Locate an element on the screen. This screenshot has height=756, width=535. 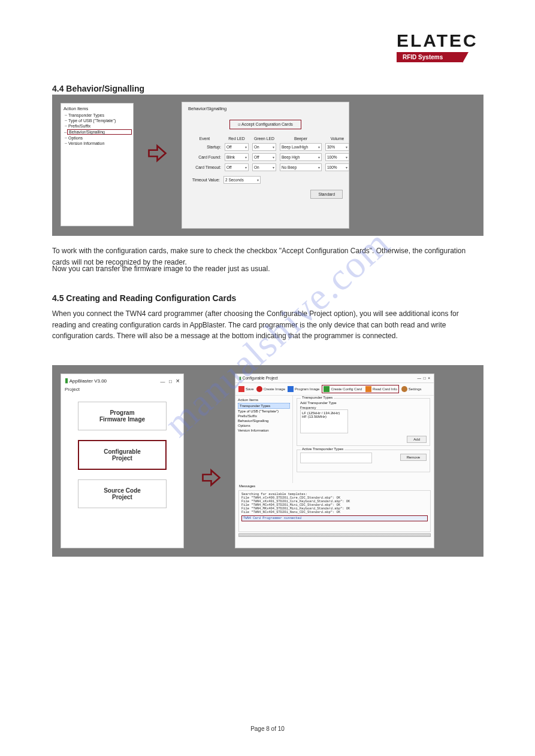
tree-item: Version Information is located at coordinates (99, 144).